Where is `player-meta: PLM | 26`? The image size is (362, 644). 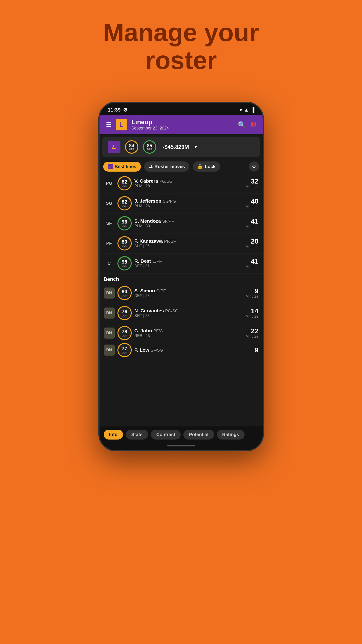
player-meta: PLM | 26 is located at coordinates (189, 206).